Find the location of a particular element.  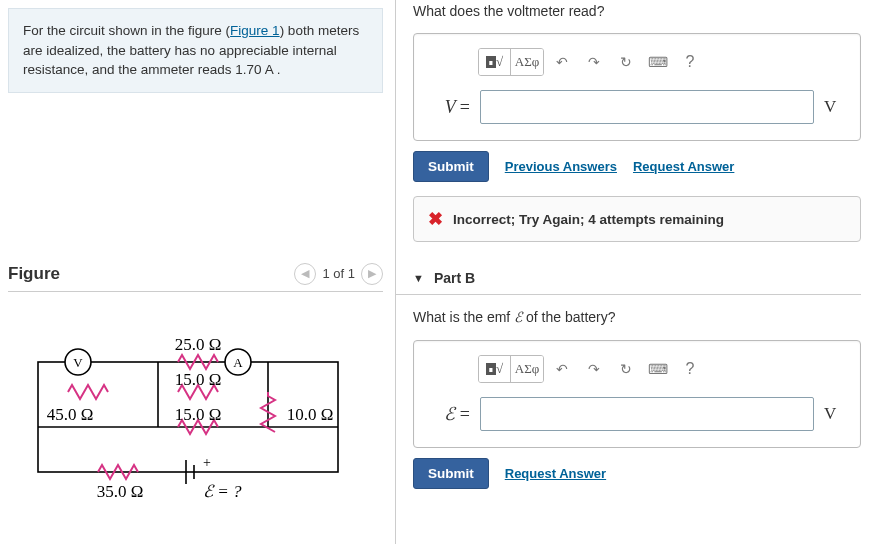

r25-label: 25.0 Ω is located at coordinates (198, 344).